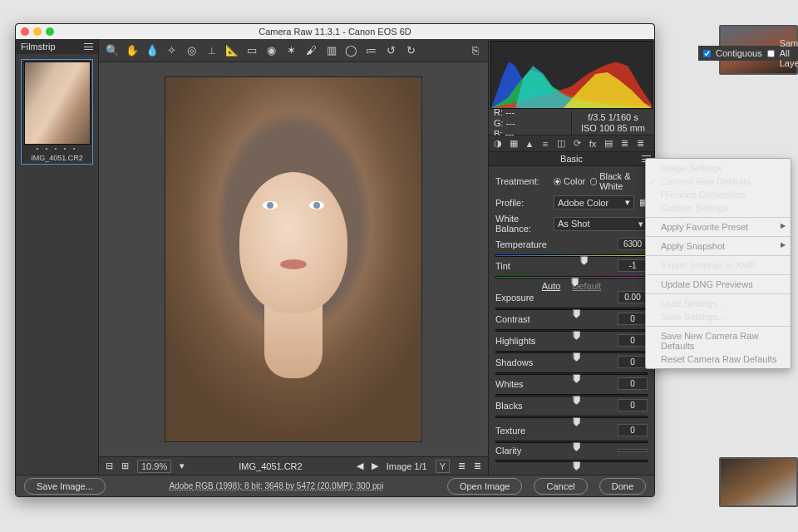  What do you see at coordinates (718, 208) in the screenshot?
I see `menu-item: Custom Settings` at bounding box center [718, 208].